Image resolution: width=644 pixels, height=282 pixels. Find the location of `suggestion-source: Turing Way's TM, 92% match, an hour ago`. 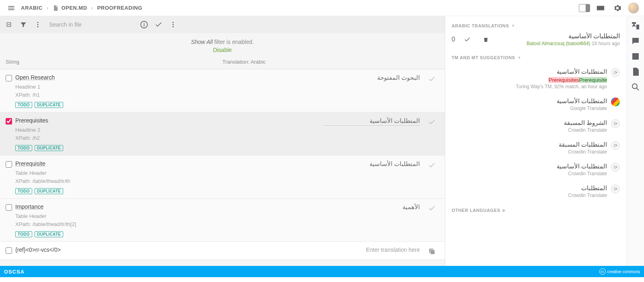

suggestion-source: Turing Way's TM, 92% match, an hour ago is located at coordinates (529, 87).